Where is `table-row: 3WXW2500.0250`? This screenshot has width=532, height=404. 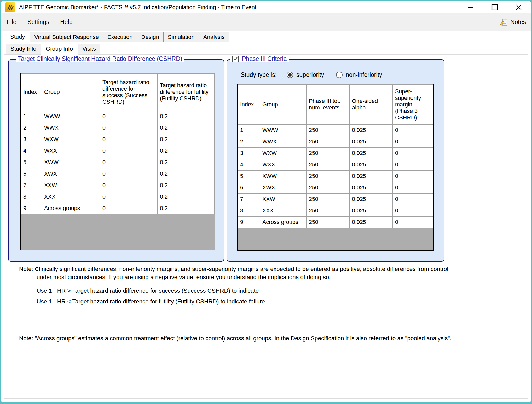 table-row: 3WXW2500.0250 is located at coordinates (336, 153).